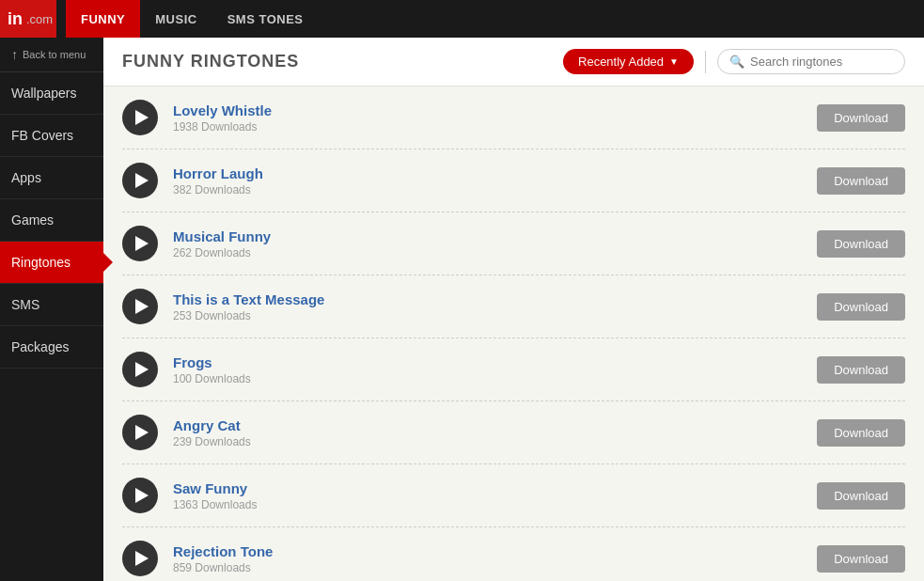 The height and width of the screenshot is (581, 924). Describe the element at coordinates (15, 55) in the screenshot. I see `back-arrow-icon: ↑` at that location.